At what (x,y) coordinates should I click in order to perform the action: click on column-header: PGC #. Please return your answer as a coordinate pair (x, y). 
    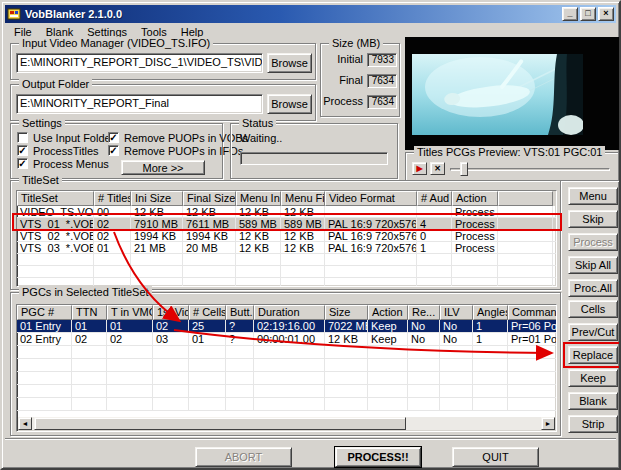
    Looking at the image, I should click on (44, 312).